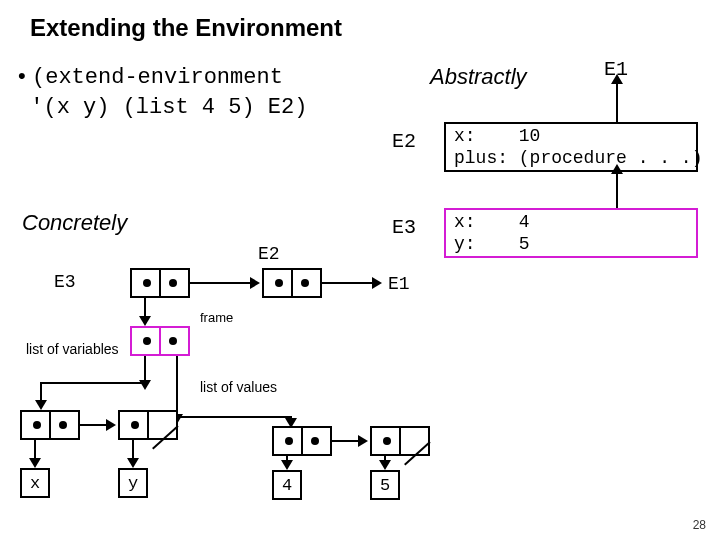 Image resolution: width=720 pixels, height=540 pixels. I want to click on value-x: x, so click(35, 483).